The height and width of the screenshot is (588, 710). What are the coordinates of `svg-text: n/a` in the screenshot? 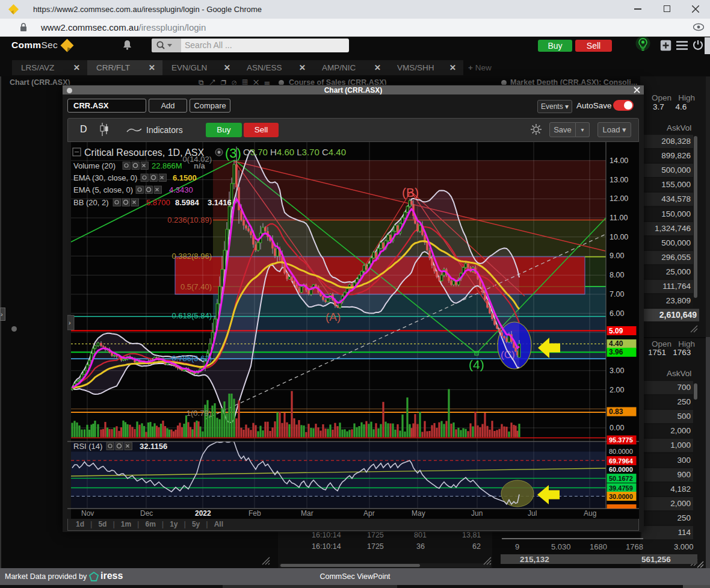 It's located at (200, 166).